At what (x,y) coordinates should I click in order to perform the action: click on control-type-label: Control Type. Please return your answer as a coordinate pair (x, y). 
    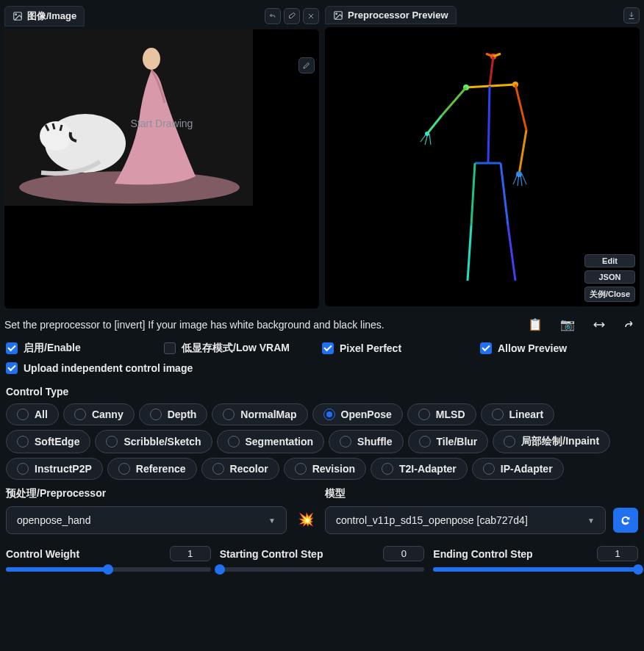
    Looking at the image, I should click on (322, 391).